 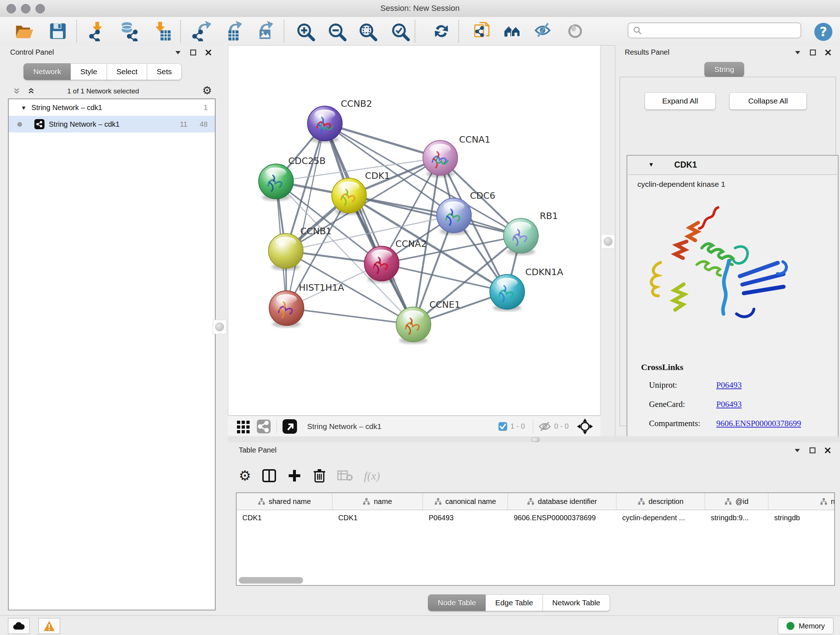 I want to click on search-icon, so click(x=637, y=30).